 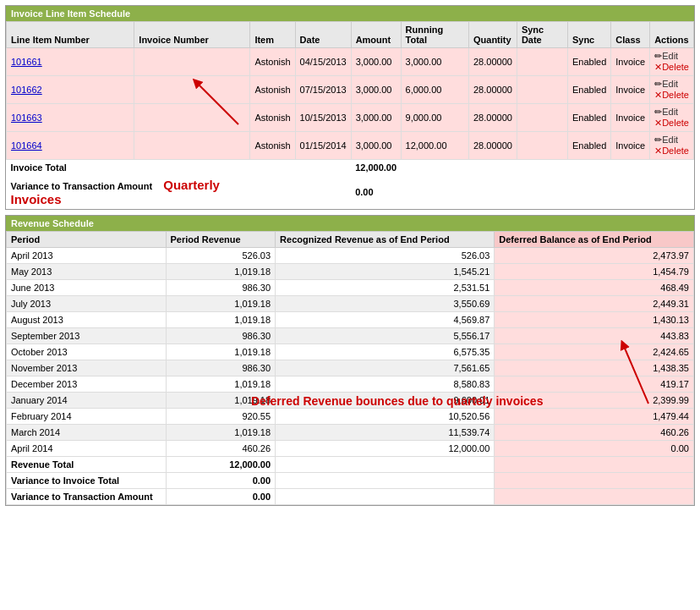 What do you see at coordinates (350, 465) in the screenshot?
I see `revenue-total-row: Revenue Total 12,000.00` at bounding box center [350, 465].